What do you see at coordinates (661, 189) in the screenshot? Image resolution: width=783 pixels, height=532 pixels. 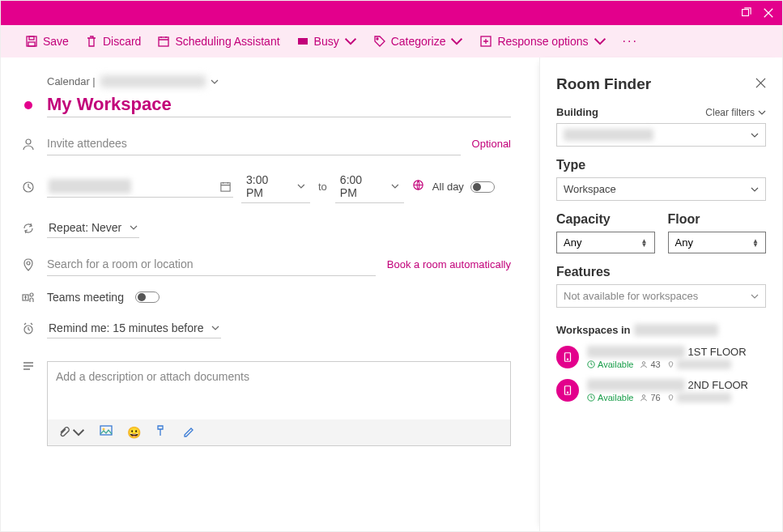 I see `type-select: Workspace` at bounding box center [661, 189].